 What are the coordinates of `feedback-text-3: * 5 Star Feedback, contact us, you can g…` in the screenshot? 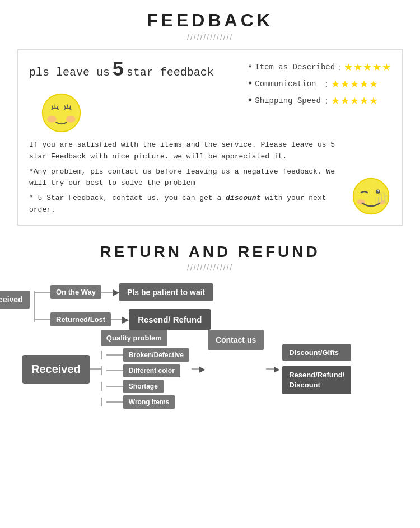 It's located at (128, 198).